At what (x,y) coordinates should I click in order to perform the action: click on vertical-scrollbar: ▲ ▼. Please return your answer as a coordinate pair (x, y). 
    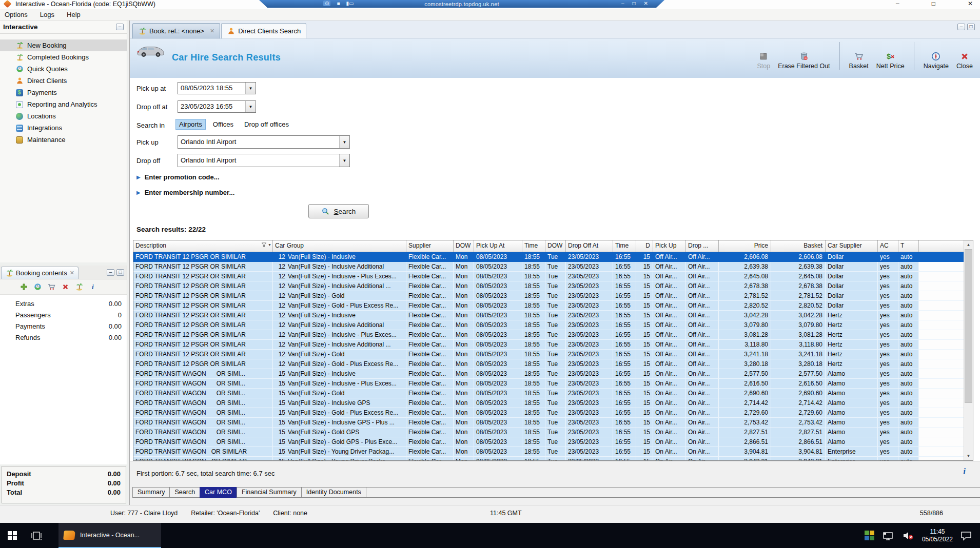
    Looking at the image, I should click on (968, 351).